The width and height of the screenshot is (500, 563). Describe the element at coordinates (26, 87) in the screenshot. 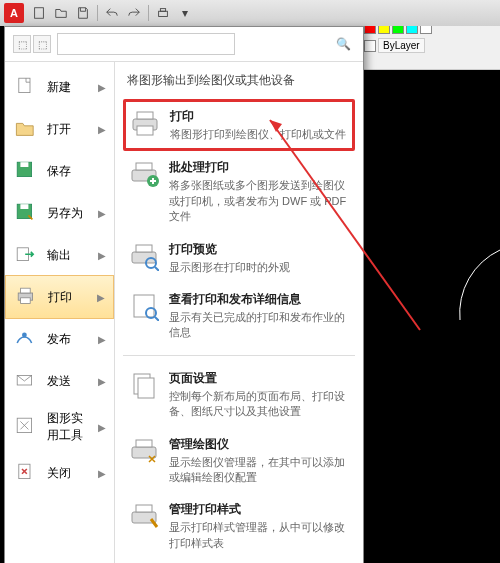

I see `file-new-icon` at that location.